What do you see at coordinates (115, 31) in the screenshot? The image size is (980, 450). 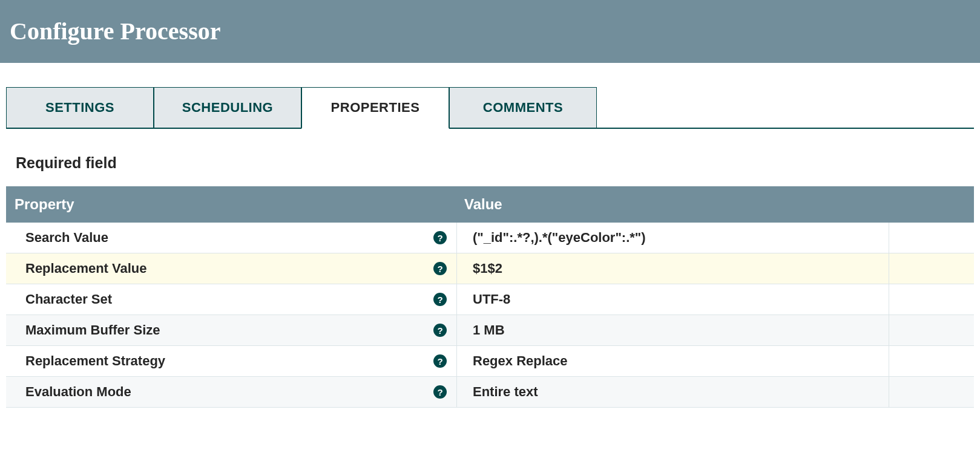 I see `dialog-title: Configure Processor` at bounding box center [115, 31].